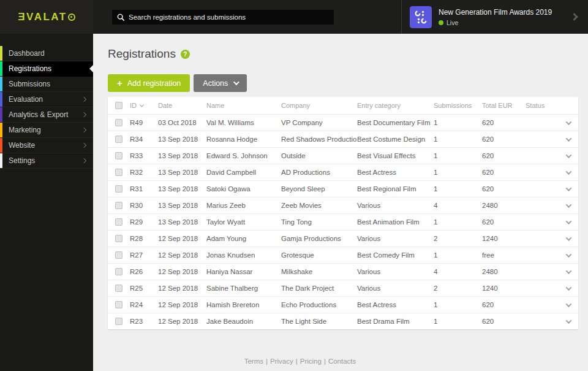  Describe the element at coordinates (343, 255) in the screenshot. I see `table-row: R27 12 Sep 2018 Jonas Knudsen Grotesque …` at that location.